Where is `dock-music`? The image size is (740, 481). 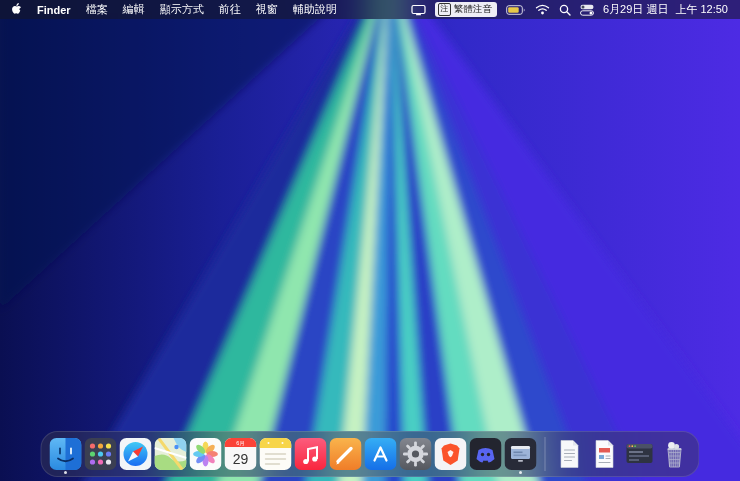 dock-music is located at coordinates (311, 454).